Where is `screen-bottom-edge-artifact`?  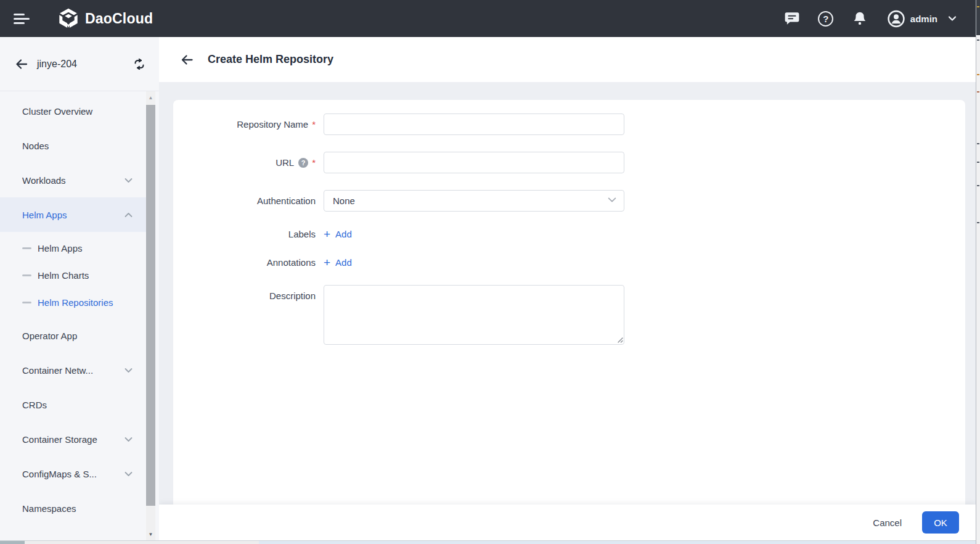 screen-bottom-edge-artifact is located at coordinates (490, 542).